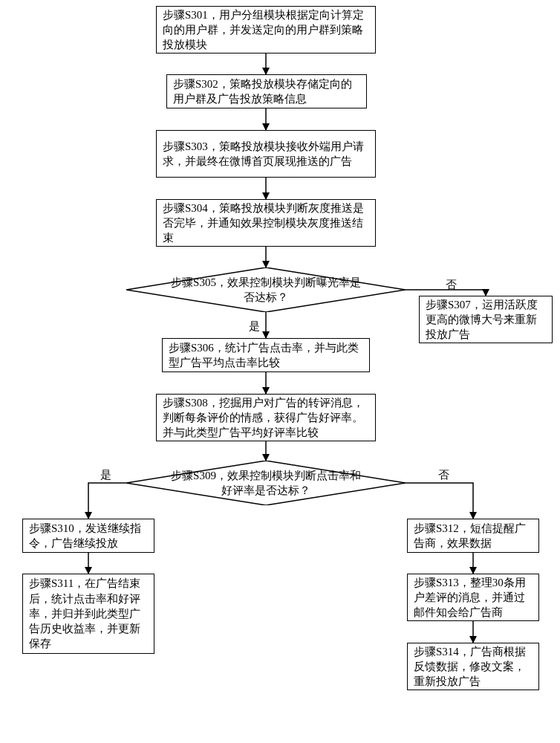 The height and width of the screenshot is (743, 560). What do you see at coordinates (473, 536) in the screenshot?
I see `node-s312-text: 步骤S312，短信提醒广告商，效果数据` at bounding box center [473, 536].